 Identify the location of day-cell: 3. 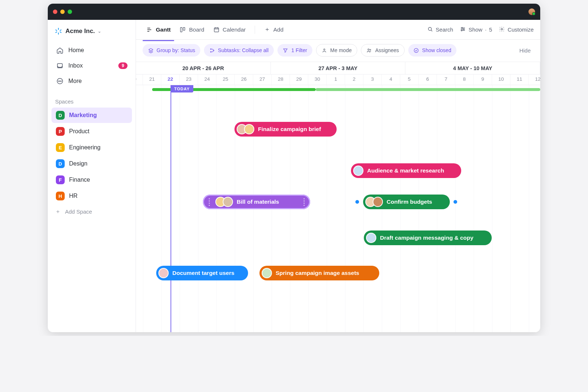
(373, 80).